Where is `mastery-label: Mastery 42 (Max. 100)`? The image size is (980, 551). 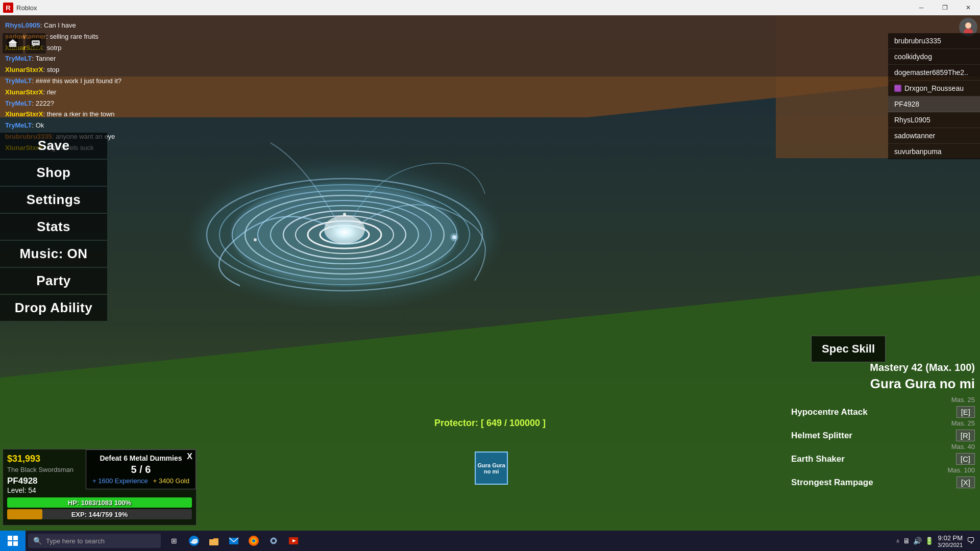 mastery-label: Mastery 42 (Max. 100) is located at coordinates (883, 367).